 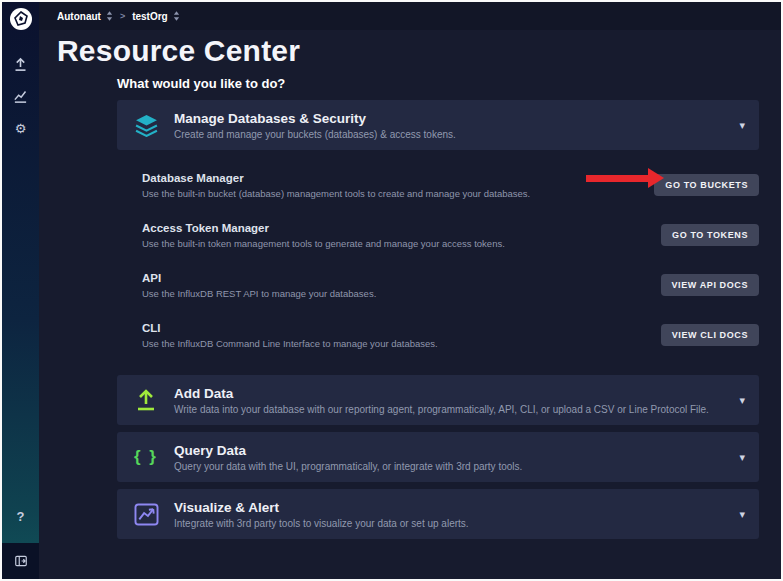 I want to click on view-cli-docs-button: VIEW CLI DOCS, so click(x=710, y=335).